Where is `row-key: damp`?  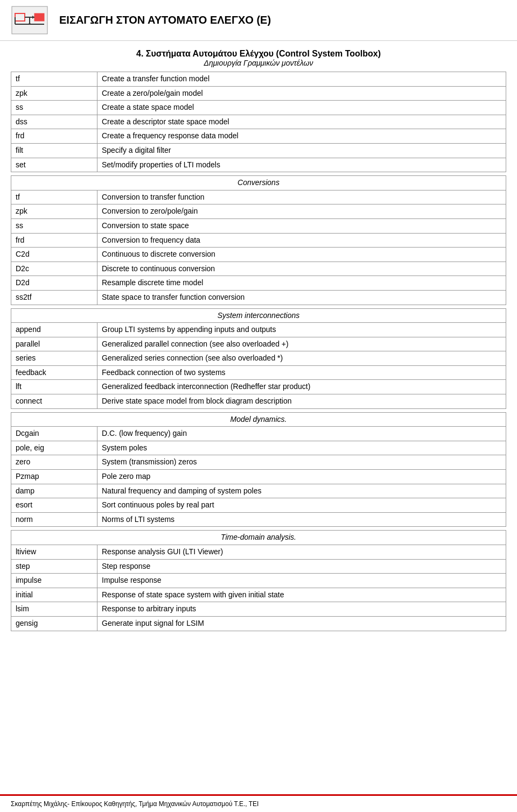
row-key: damp is located at coordinates (54, 491).